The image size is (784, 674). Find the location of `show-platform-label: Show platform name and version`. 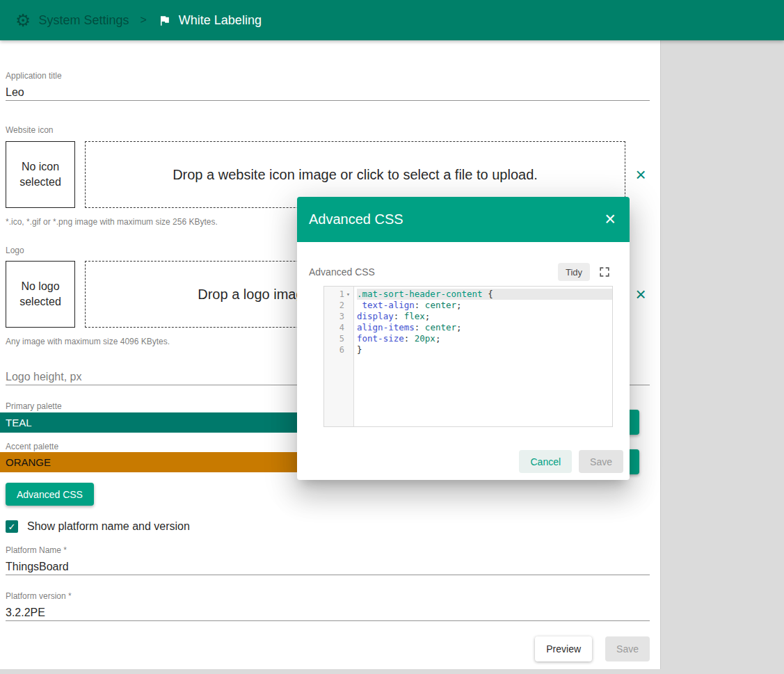

show-platform-label: Show platform name and version is located at coordinates (109, 527).